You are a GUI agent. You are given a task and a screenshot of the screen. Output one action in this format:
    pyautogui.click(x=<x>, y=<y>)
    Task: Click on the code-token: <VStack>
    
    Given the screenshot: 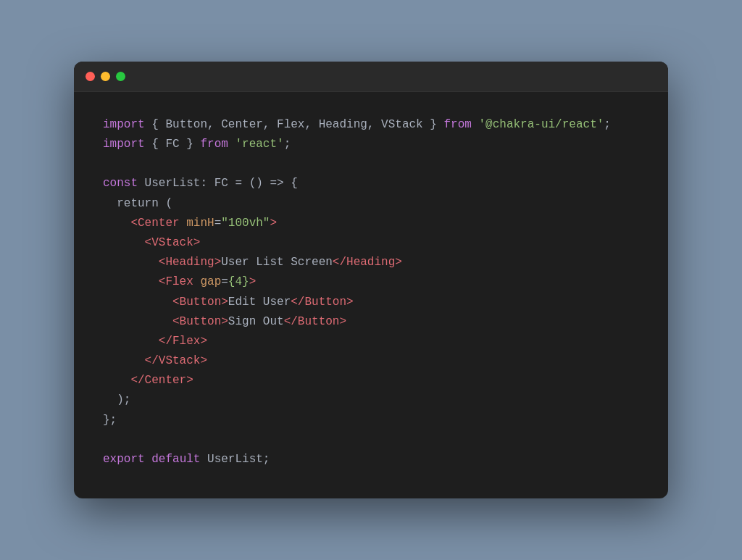 What is the action you would take?
    pyautogui.click(x=172, y=243)
    